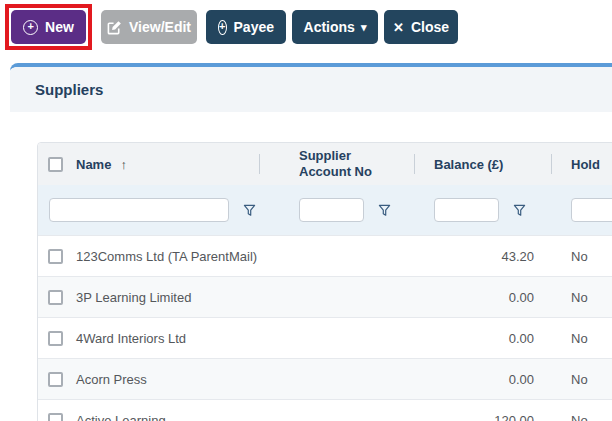 The width and height of the screenshot is (612, 421). What do you see at coordinates (131, 338) in the screenshot?
I see `supplier-name: 4Ward Interiors Ltd` at bounding box center [131, 338].